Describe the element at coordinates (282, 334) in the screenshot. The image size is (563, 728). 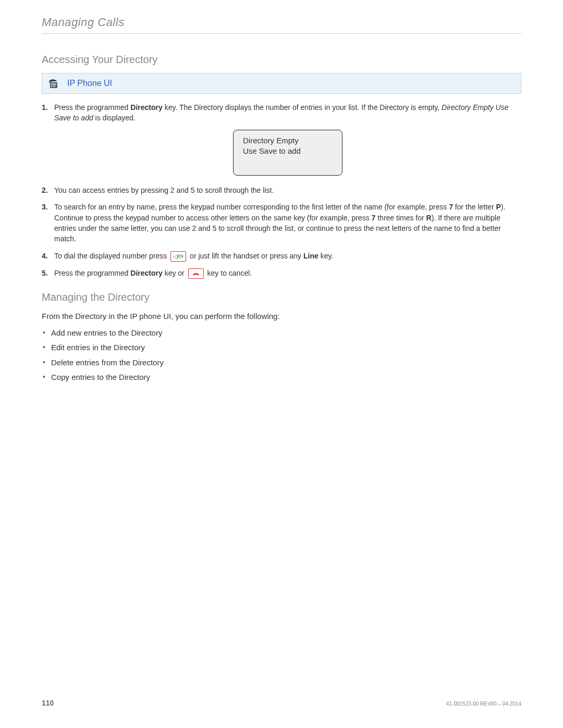
I see `bullet-item: Add new entries to the Directory` at that location.